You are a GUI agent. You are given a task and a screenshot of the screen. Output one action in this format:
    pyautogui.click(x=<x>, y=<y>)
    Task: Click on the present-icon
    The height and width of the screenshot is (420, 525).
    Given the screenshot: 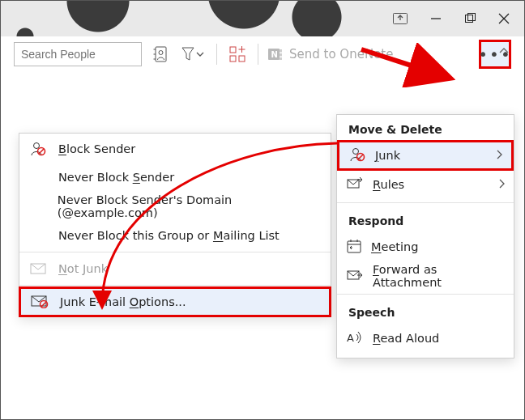 What is the action you would take?
    pyautogui.click(x=400, y=19)
    